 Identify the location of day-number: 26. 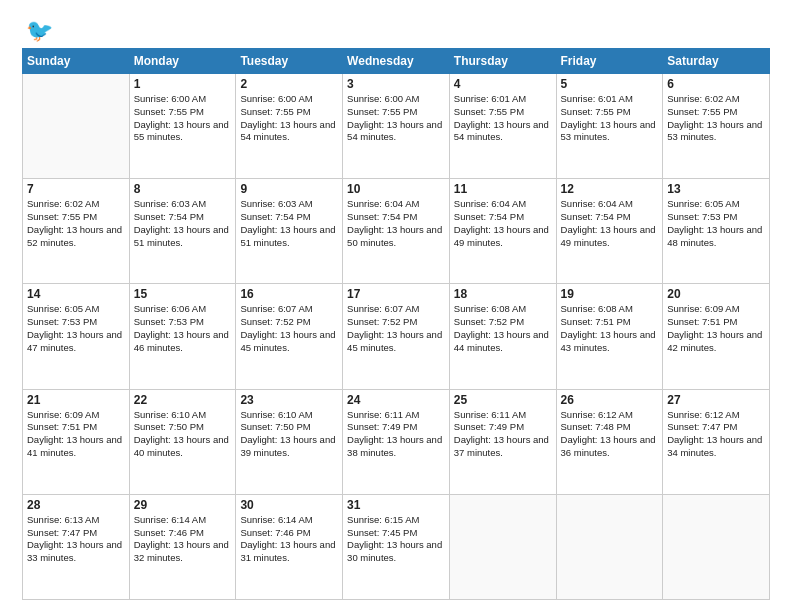
(610, 400).